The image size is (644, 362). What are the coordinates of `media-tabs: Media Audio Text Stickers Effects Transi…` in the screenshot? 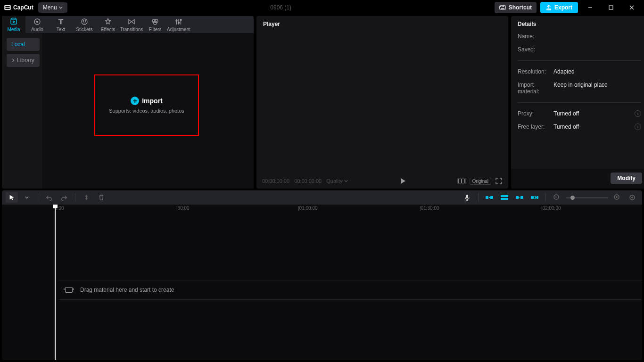 It's located at (128, 25).